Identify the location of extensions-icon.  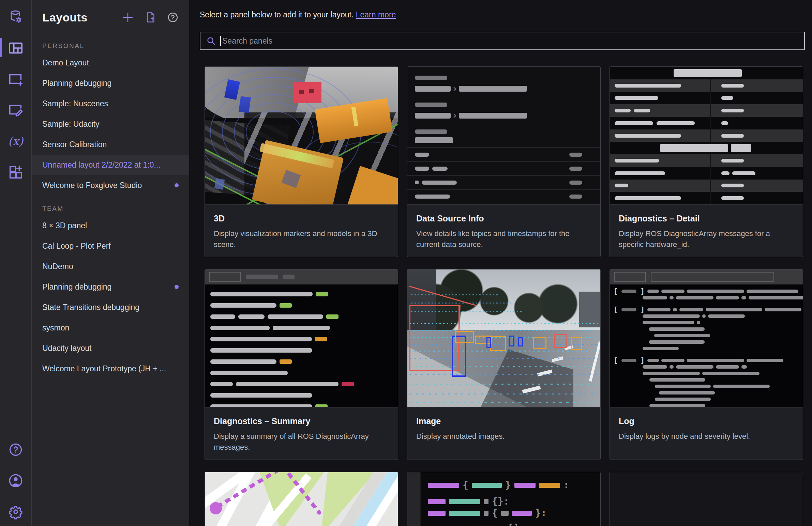
(16, 172).